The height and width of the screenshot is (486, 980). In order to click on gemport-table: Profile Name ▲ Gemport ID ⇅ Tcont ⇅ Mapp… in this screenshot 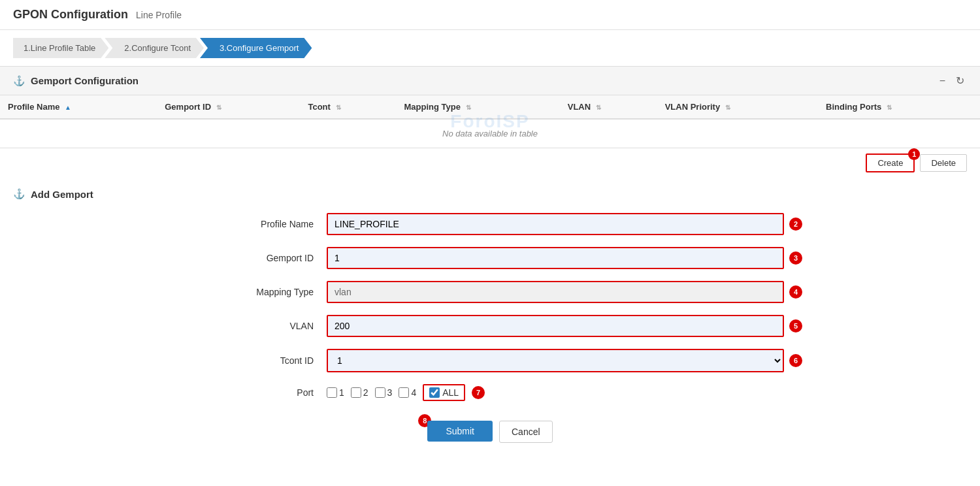, I will do `click(490, 122)`.